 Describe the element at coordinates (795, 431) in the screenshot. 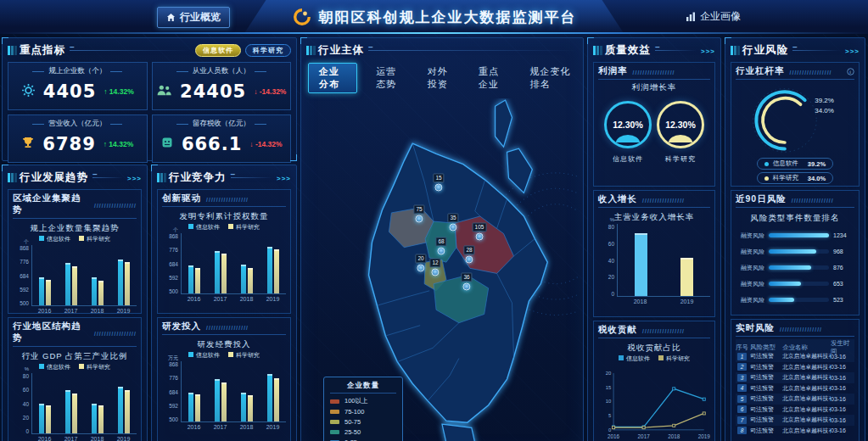

I see `table-row: 8司法预警北京启迪卓越科技有限公司03-16` at that location.